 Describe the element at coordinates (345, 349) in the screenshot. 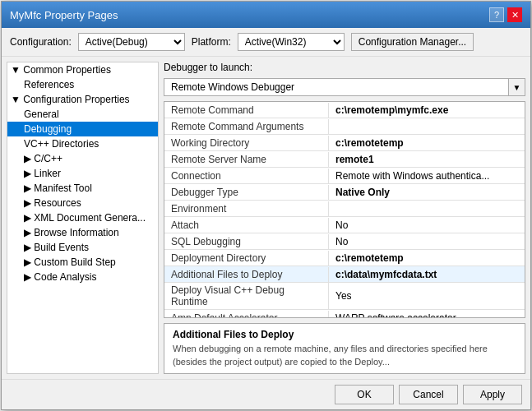

I see `description-box: Additional Files to Deploy When debuggin…` at that location.